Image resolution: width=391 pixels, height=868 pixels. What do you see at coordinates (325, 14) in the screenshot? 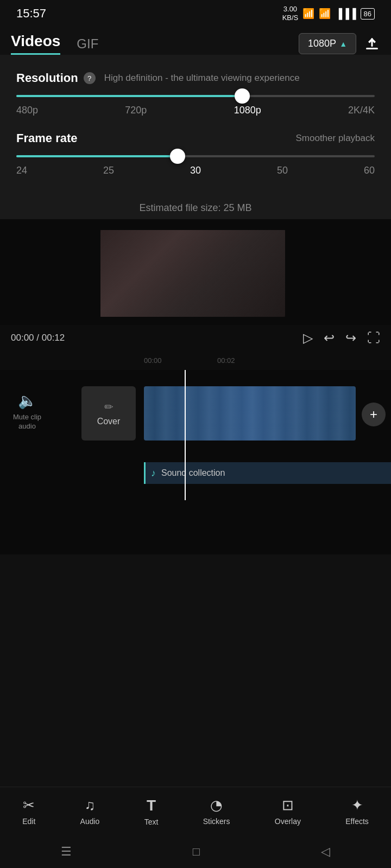
I see `signal-icon: 📶` at bounding box center [325, 14].